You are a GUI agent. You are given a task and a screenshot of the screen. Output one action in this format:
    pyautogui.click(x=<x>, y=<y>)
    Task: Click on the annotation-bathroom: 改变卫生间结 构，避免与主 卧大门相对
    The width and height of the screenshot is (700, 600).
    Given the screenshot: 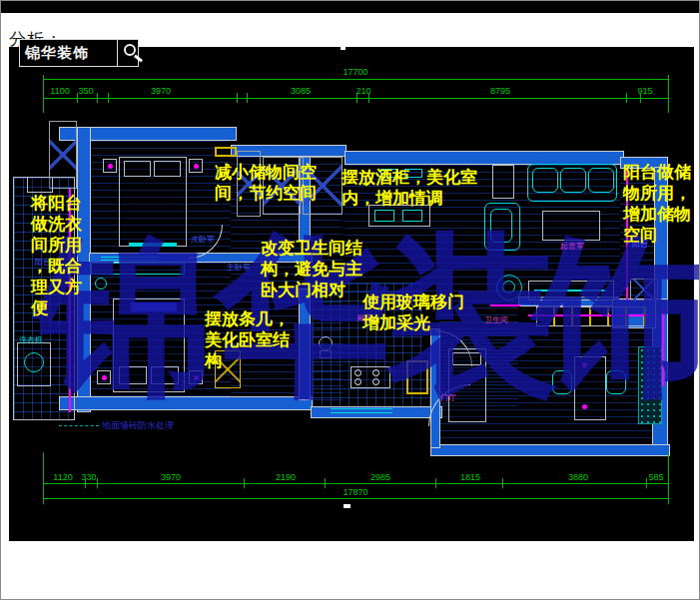 What is the action you would take?
    pyautogui.click(x=316, y=270)
    